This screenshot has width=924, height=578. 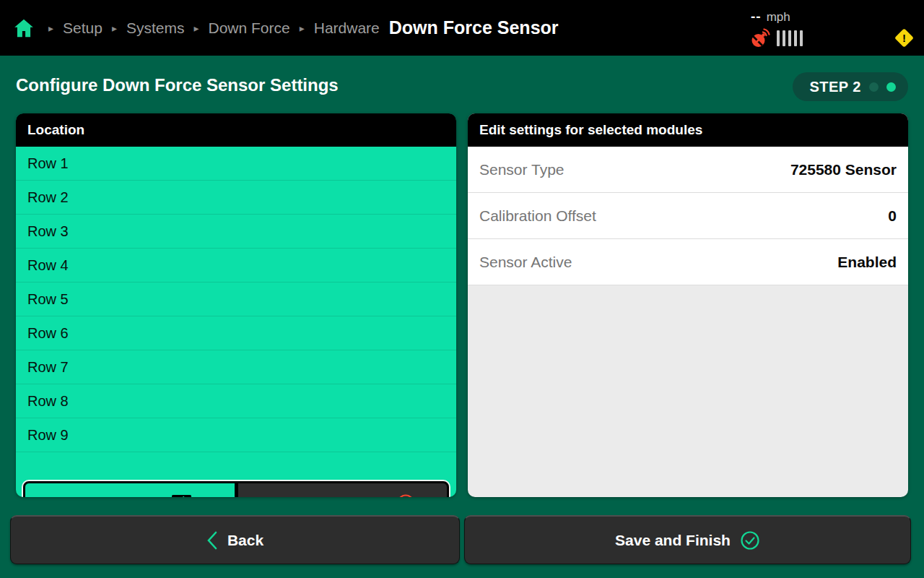 What do you see at coordinates (850, 87) in the screenshot?
I see `step-indicator: STEP 2` at bounding box center [850, 87].